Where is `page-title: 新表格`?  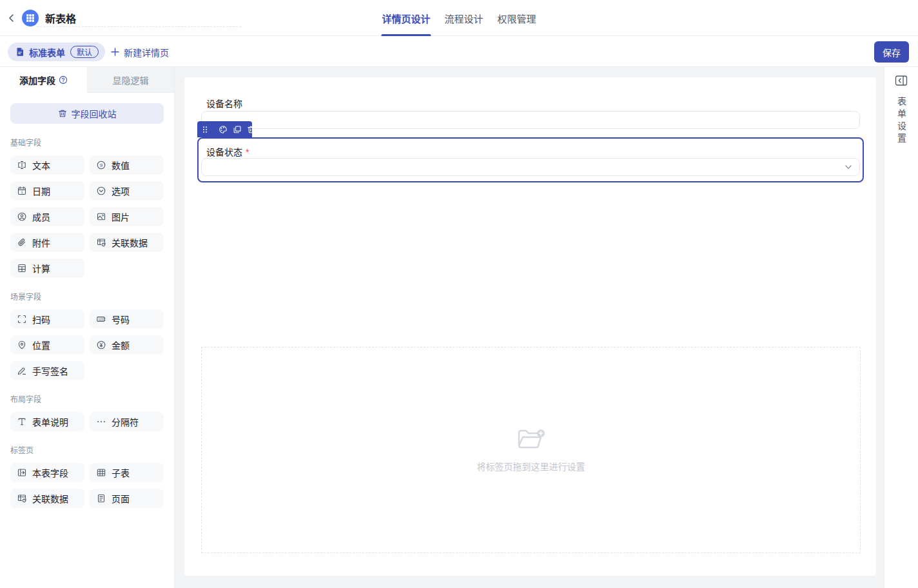 page-title: 新表格 is located at coordinates (61, 18).